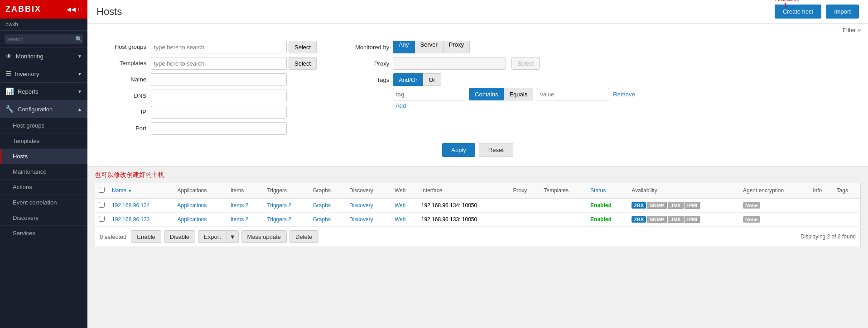 The image size is (868, 328). I want to click on tag-add-link: Add, so click(400, 106).